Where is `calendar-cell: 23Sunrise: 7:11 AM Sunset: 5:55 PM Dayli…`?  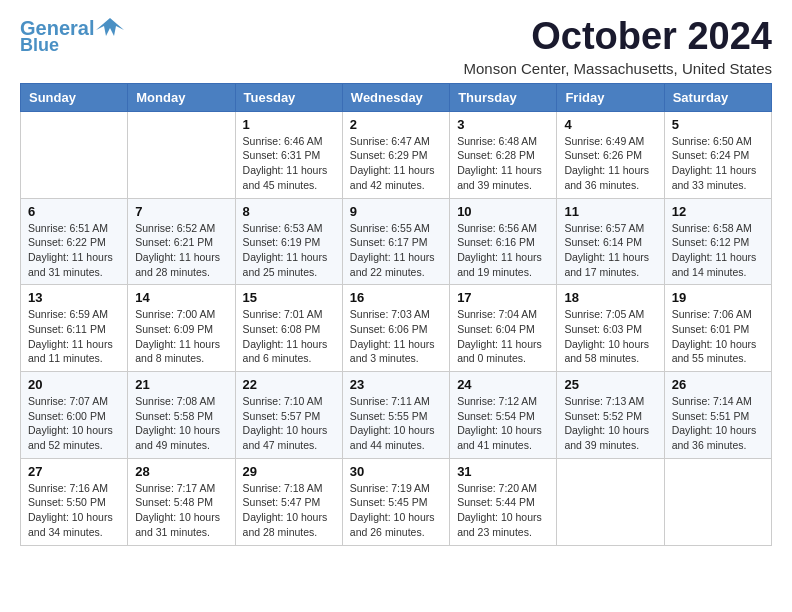
calendar-cell: 23Sunrise: 7:11 AM Sunset: 5:55 PM Dayli… is located at coordinates (396, 416).